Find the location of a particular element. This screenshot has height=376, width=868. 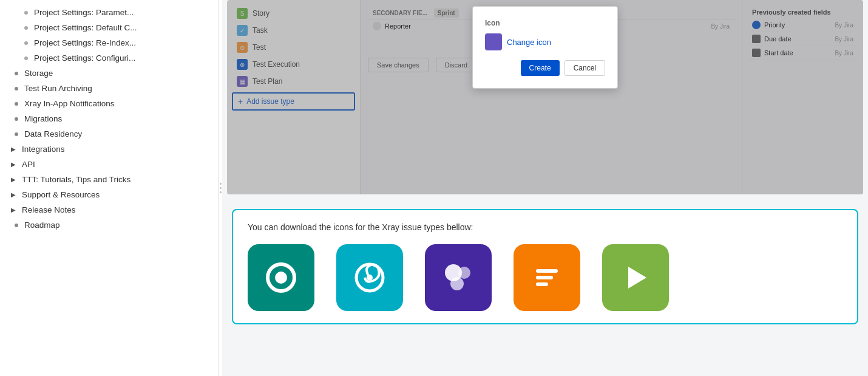

test-plan-download-icon is located at coordinates (458, 278).